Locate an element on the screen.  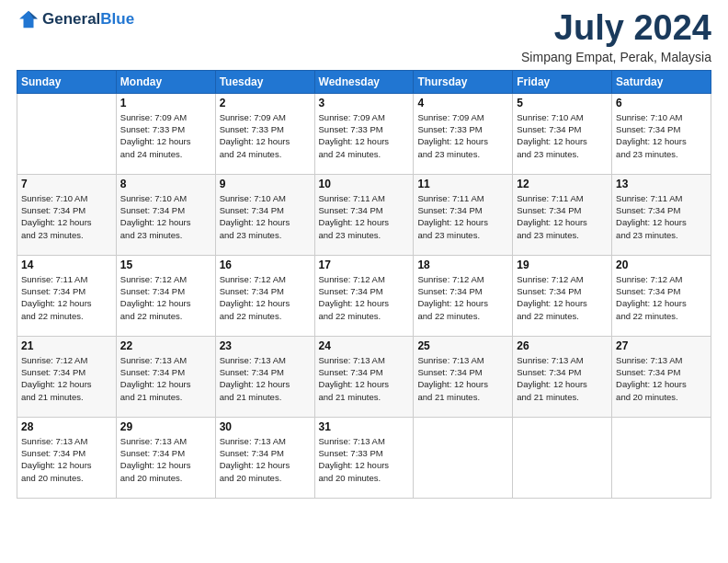
weekday-header: Thursday is located at coordinates (463, 81).